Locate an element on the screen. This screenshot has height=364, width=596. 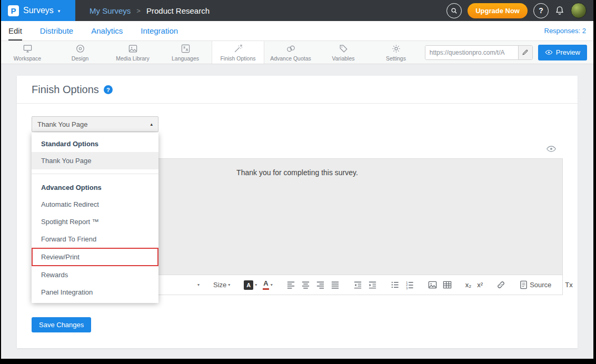
tab-edit: Edit is located at coordinates (15, 31).